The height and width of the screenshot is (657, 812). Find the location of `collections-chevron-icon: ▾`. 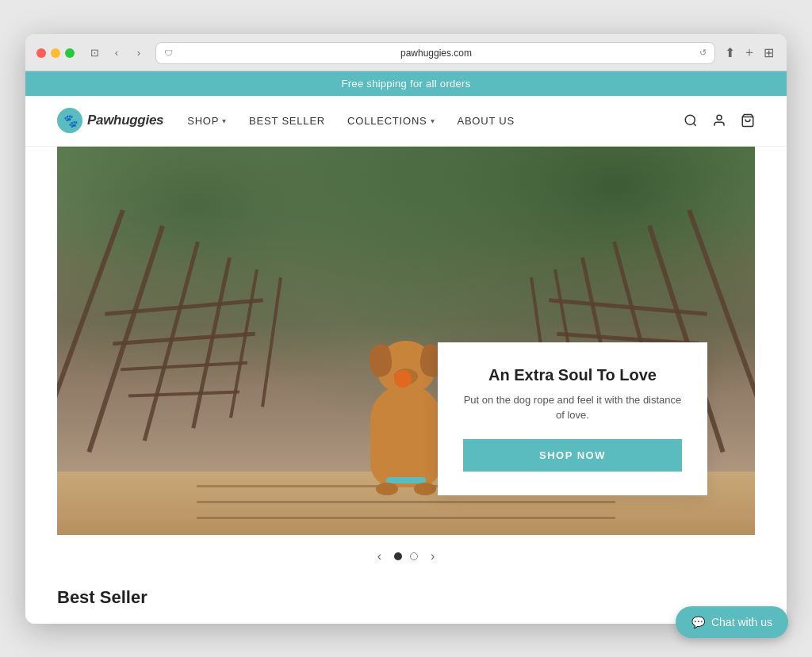

collections-chevron-icon: ▾ is located at coordinates (433, 120).